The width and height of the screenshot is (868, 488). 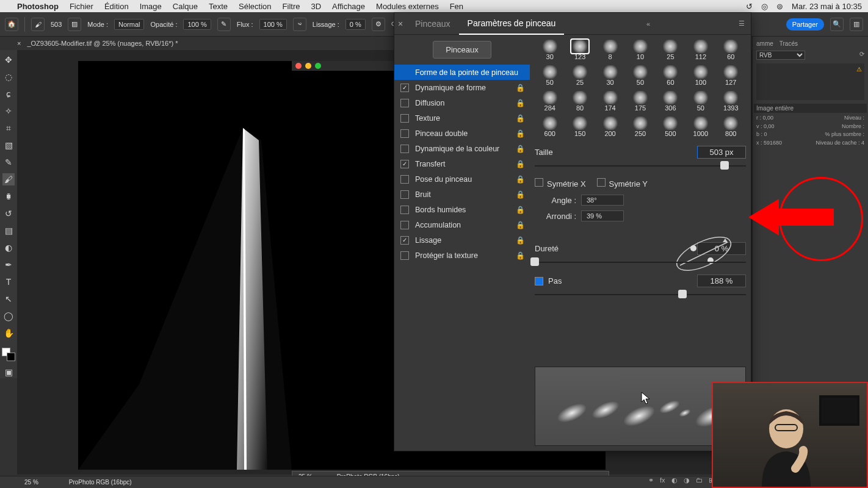 I want to click on move-tool: ✥, so click(x=9, y=60).